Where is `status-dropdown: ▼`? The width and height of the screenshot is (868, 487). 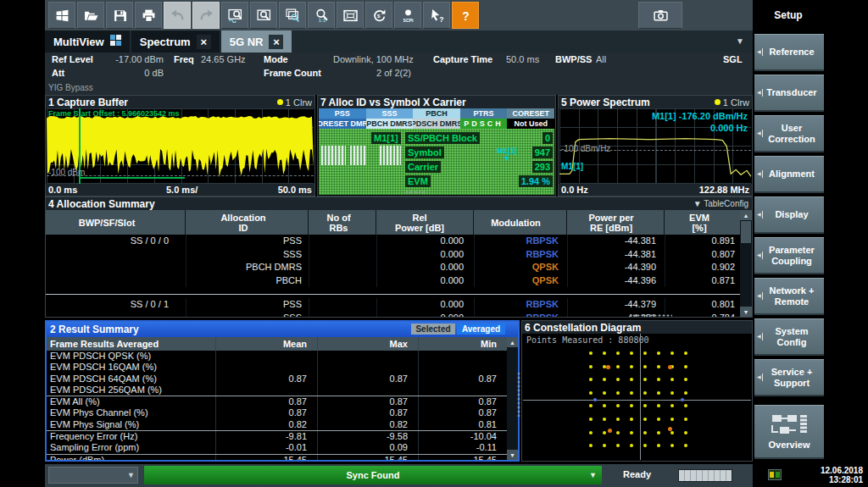
status-dropdown: ▼ is located at coordinates (93, 475).